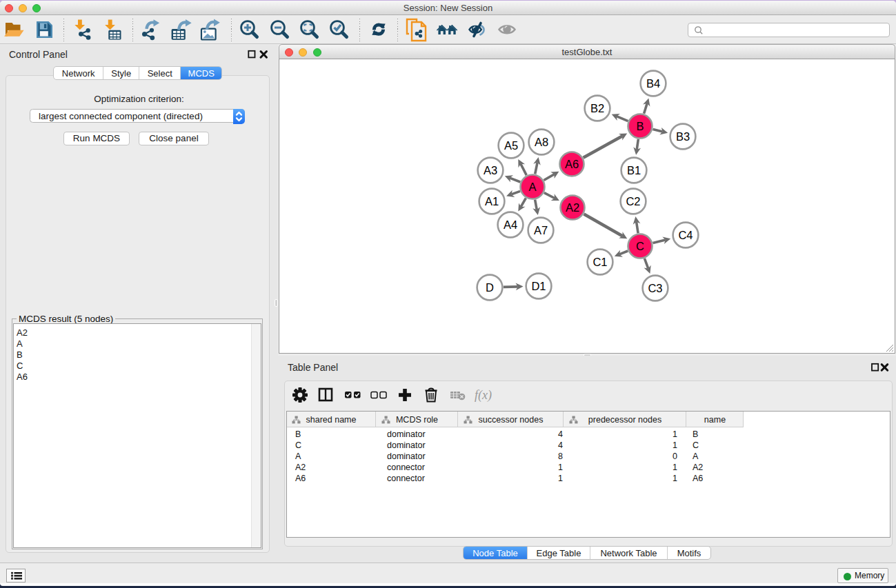 The width and height of the screenshot is (896, 588). What do you see at coordinates (634, 170) in the screenshot?
I see `svg-text: B1` at bounding box center [634, 170].